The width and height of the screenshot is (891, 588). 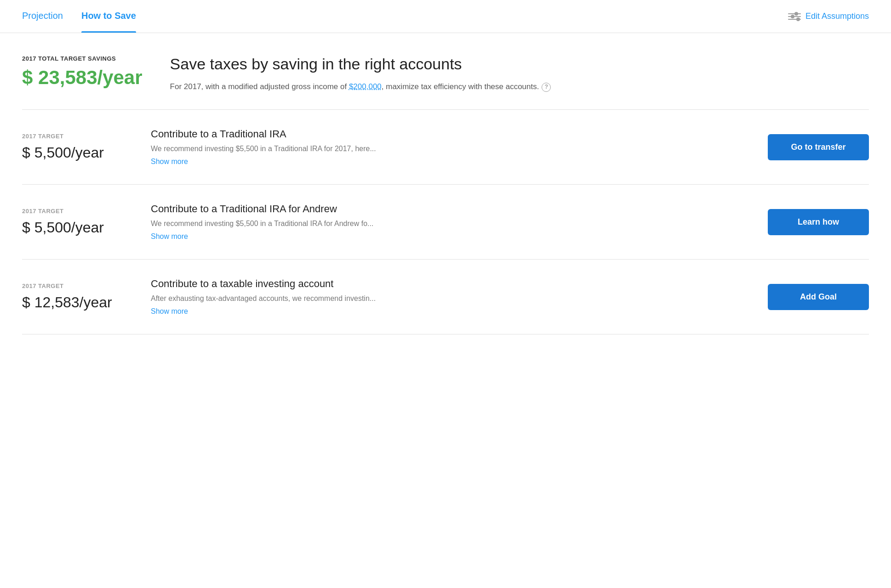 What do you see at coordinates (818, 147) in the screenshot?
I see `action-button-0: Go to transfer` at bounding box center [818, 147].